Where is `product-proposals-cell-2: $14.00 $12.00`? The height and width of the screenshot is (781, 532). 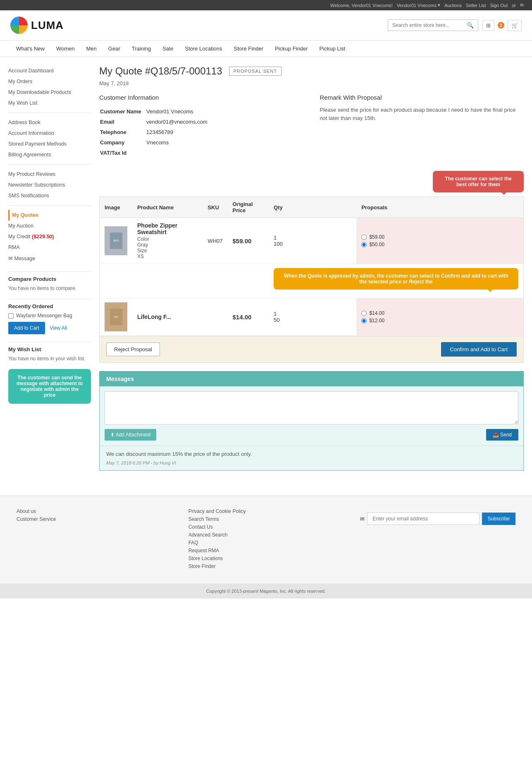 product-proposals-cell-2: $14.00 $12.00 is located at coordinates (440, 317).